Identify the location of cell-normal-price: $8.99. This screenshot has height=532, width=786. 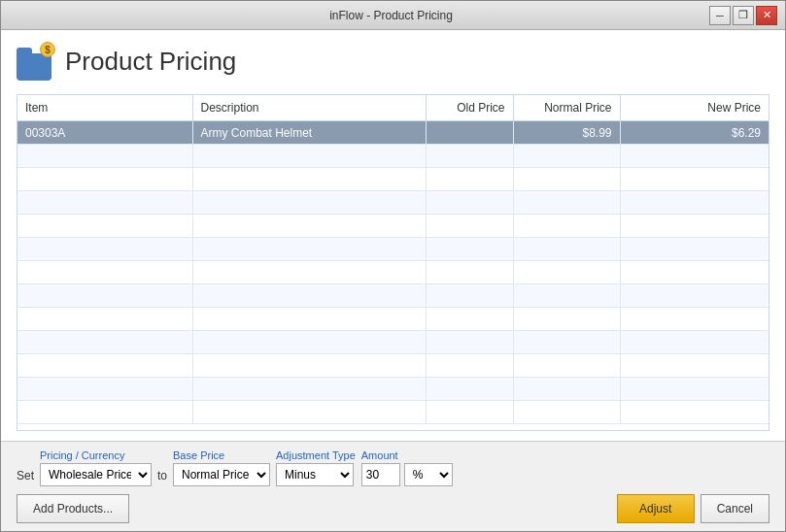
(566, 133).